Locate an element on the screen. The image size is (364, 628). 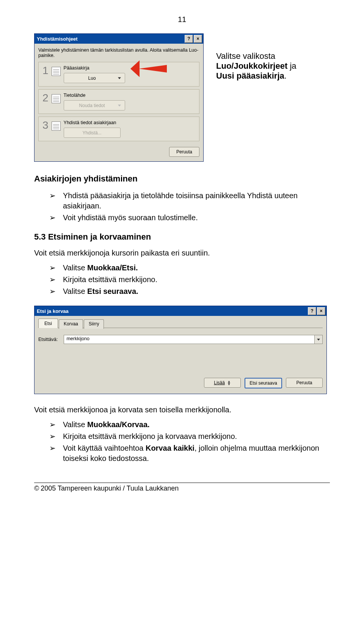
list-item: Yhdistä pääasiakirja ja tietolähde toisi… is located at coordinates (190, 201).